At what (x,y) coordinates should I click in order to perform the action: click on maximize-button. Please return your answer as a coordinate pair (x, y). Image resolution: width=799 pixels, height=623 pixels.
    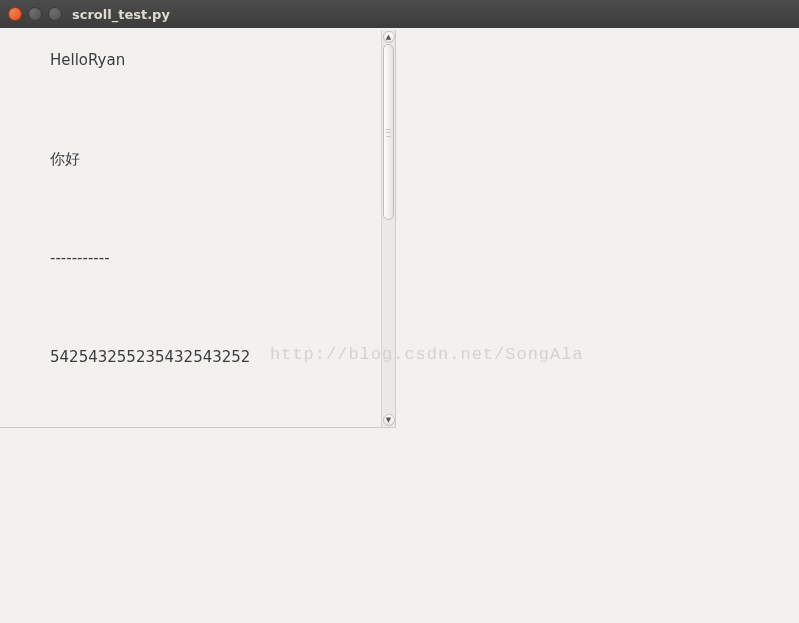
    Looking at the image, I should click on (55, 14).